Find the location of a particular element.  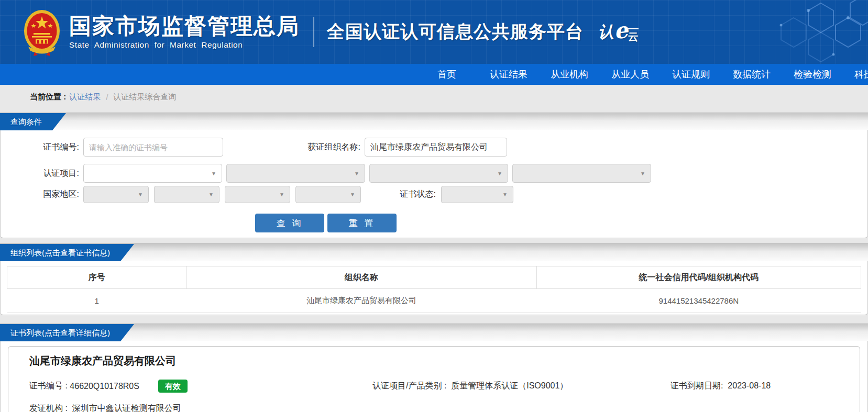

org-table-header-row: 序号 组织名称 统一社会信用代码/组织机构代码 is located at coordinates (434, 277).